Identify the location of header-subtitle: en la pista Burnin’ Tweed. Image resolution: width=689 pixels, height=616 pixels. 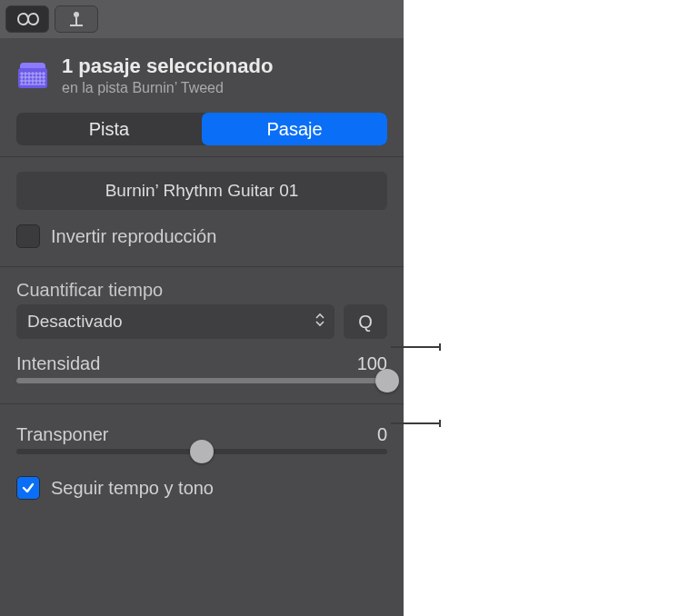
(167, 88).